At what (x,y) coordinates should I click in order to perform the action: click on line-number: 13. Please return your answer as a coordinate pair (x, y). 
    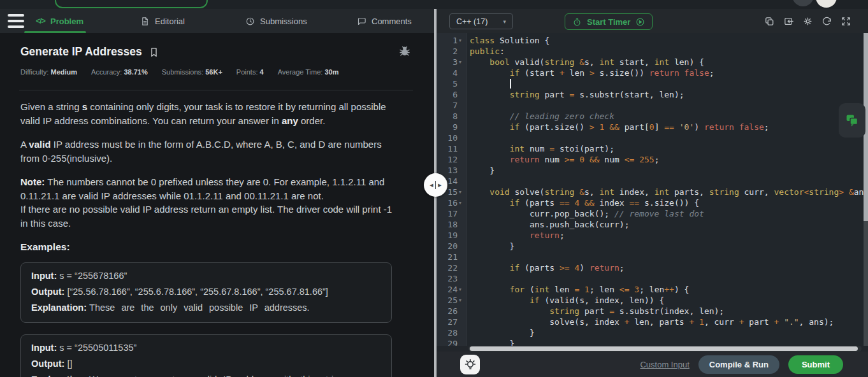
    Looking at the image, I should click on (452, 171).